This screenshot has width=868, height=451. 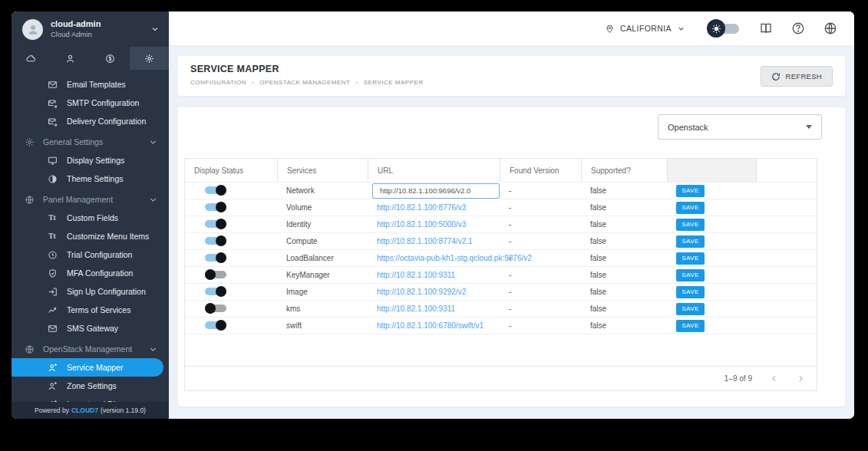 What do you see at coordinates (434, 224) in the screenshot?
I see `url-cell: http://10.82.1.100:5000/v3` at bounding box center [434, 224].